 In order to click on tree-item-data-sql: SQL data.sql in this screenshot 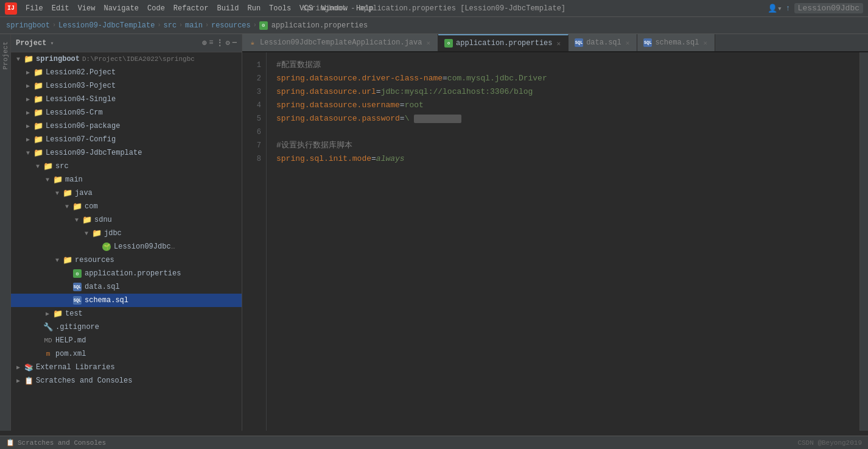, I will do `click(127, 287)`.